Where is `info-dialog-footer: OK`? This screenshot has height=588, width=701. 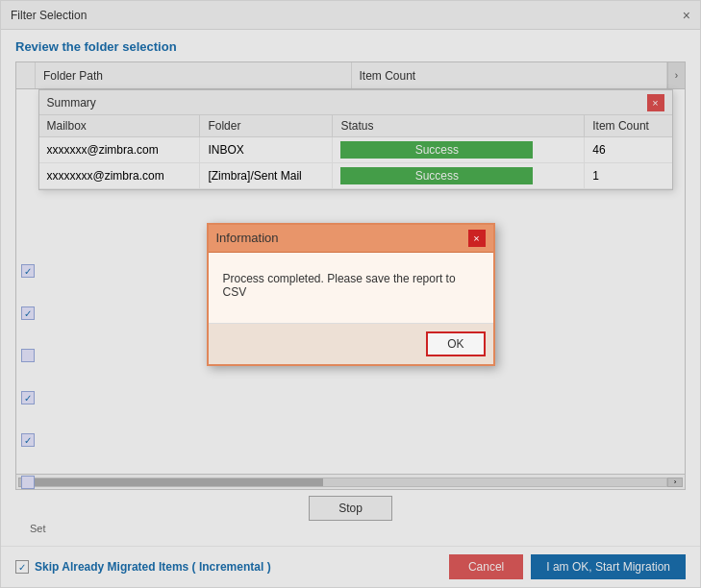 info-dialog-footer: OK is located at coordinates (351, 344).